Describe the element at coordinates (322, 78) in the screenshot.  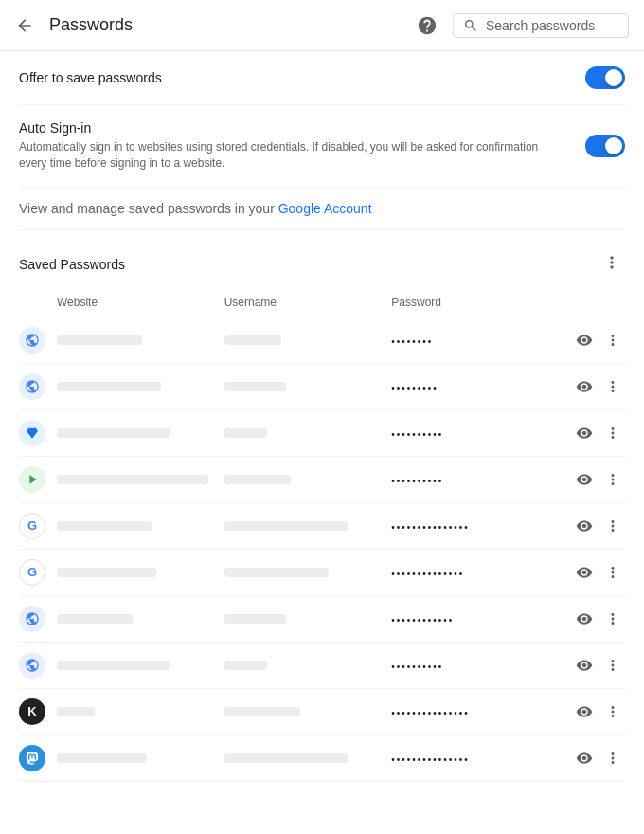
I see `offer-to-save-row: Offer to save passwords` at that location.